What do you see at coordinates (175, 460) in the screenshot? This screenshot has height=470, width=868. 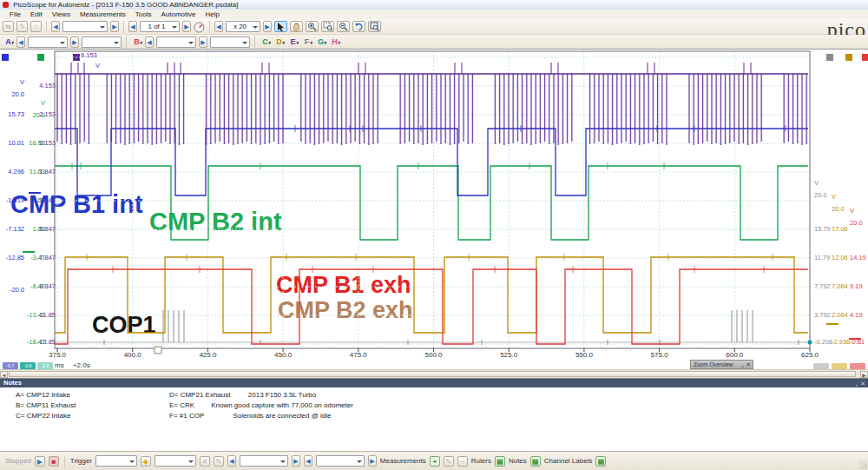 I see `trigger-channel-select` at bounding box center [175, 460].